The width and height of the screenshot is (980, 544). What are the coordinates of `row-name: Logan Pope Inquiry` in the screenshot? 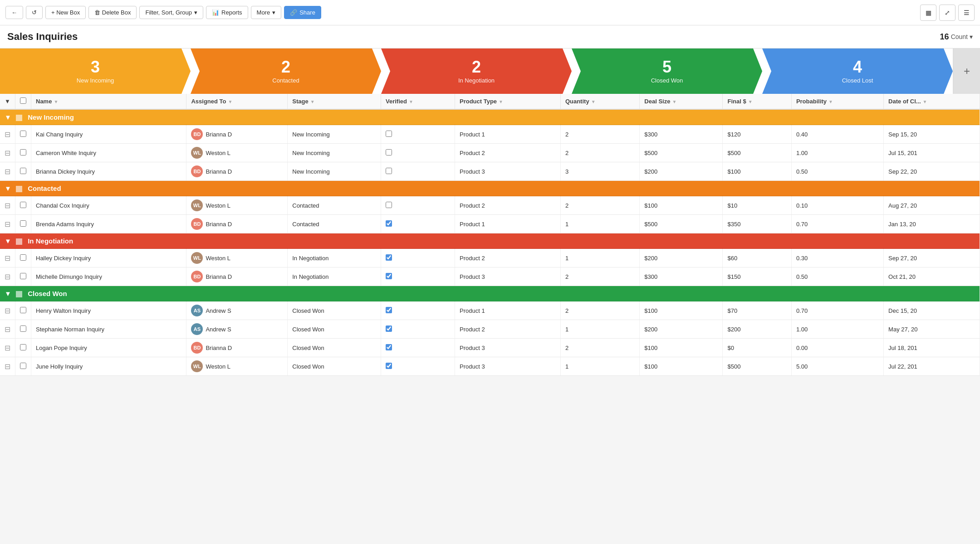 It's located at (109, 348).